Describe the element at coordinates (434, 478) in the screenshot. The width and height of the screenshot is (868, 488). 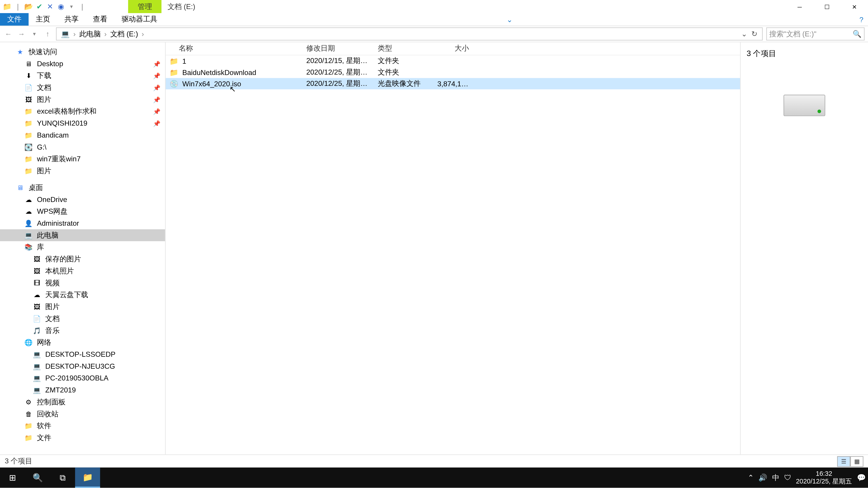
I see `taskbar: ⊞ 🔍 ⧉ 📁 ⌃ 🔊 中 🛡 16:32 2020/12/25, 星期五 💬` at that location.